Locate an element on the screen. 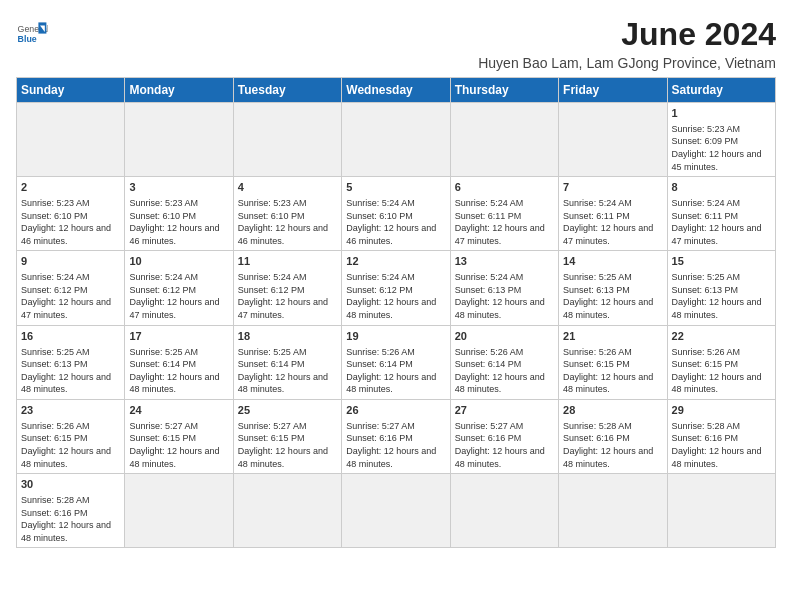  day-number: 7 is located at coordinates (612, 188).